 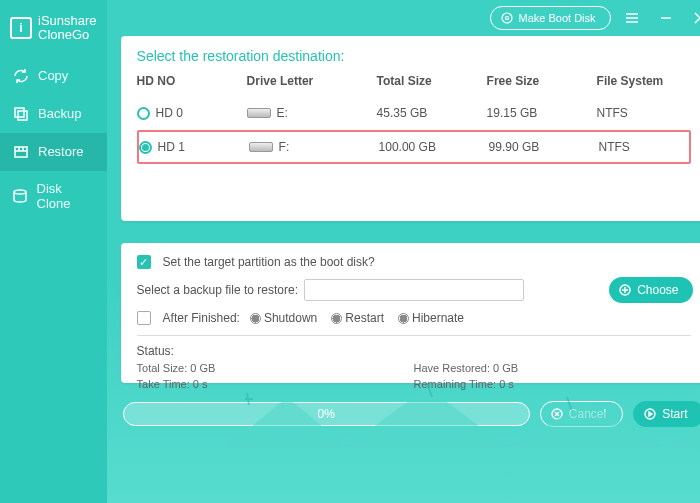 I want to click on table-row: HD 0 E: 45.35 GB 19.15 GB NTFS, so click(x=414, y=113).